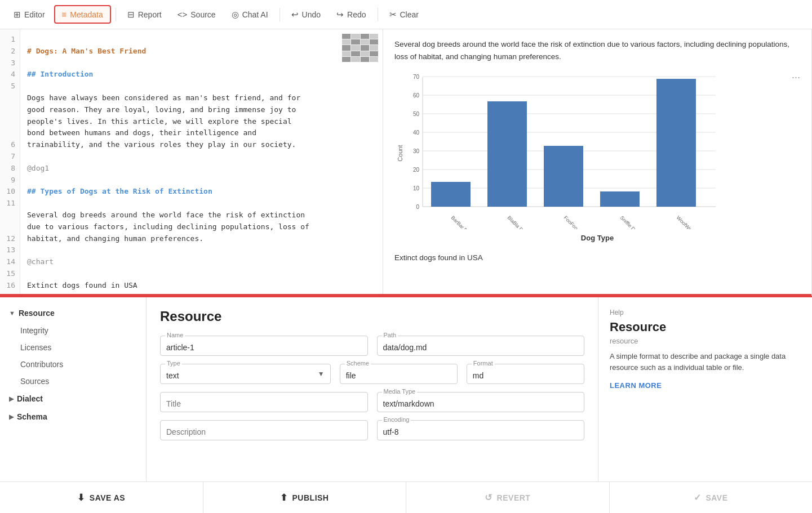  I want to click on type-field: Type text tabular resource ▼, so click(246, 374).